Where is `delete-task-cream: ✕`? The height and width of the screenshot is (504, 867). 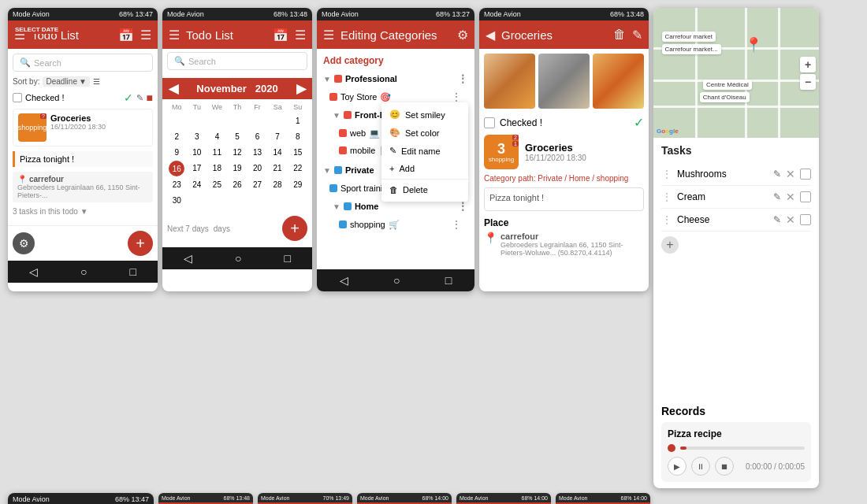 delete-task-cream: ✕ is located at coordinates (791, 197).